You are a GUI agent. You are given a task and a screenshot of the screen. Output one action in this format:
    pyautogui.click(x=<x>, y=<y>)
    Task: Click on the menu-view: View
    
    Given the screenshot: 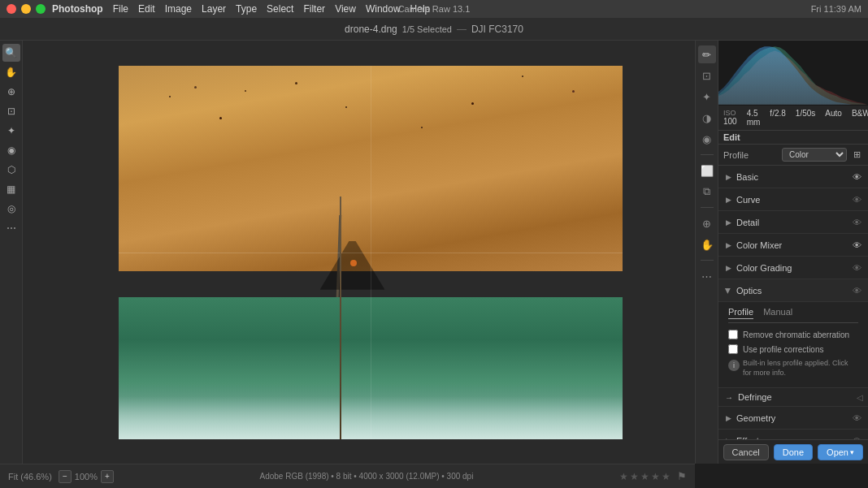 What is the action you would take?
    pyautogui.click(x=345, y=9)
    